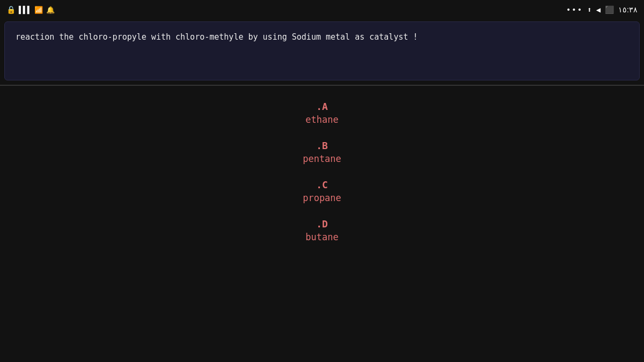 The height and width of the screenshot is (362, 644). What do you see at coordinates (39, 10) in the screenshot?
I see `wifi-icon: 📶` at bounding box center [39, 10].